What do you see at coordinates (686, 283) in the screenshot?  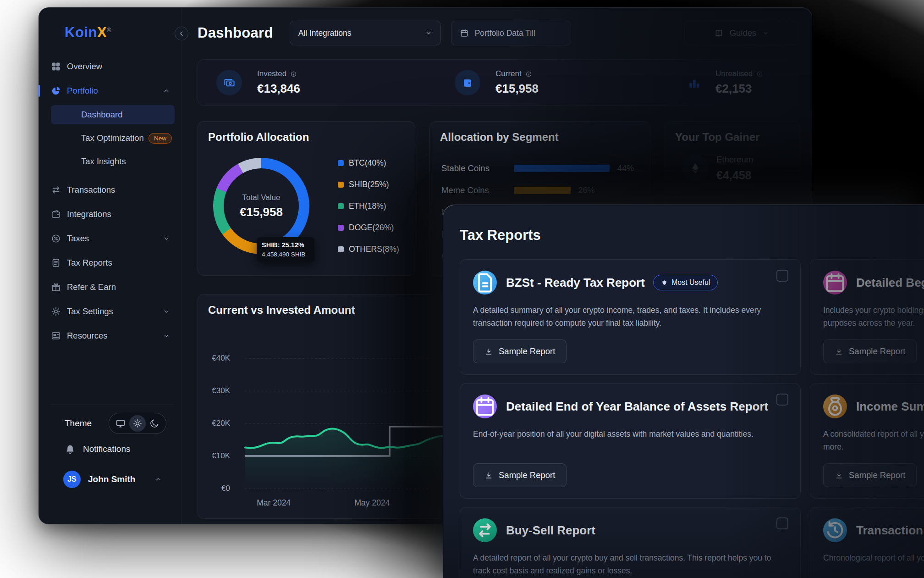 I see `most-useful-badge: Most Useful` at bounding box center [686, 283].